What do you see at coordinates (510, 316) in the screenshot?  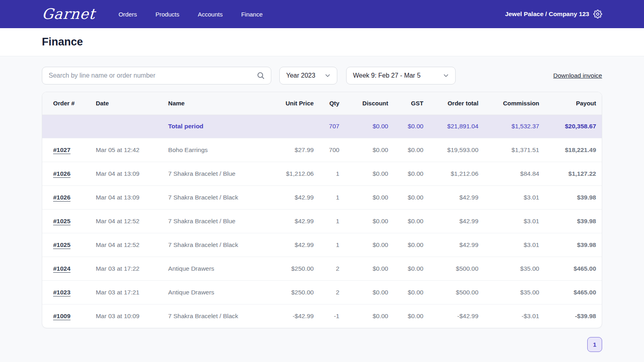 I see `commission-cell: -$3.01` at bounding box center [510, 316].